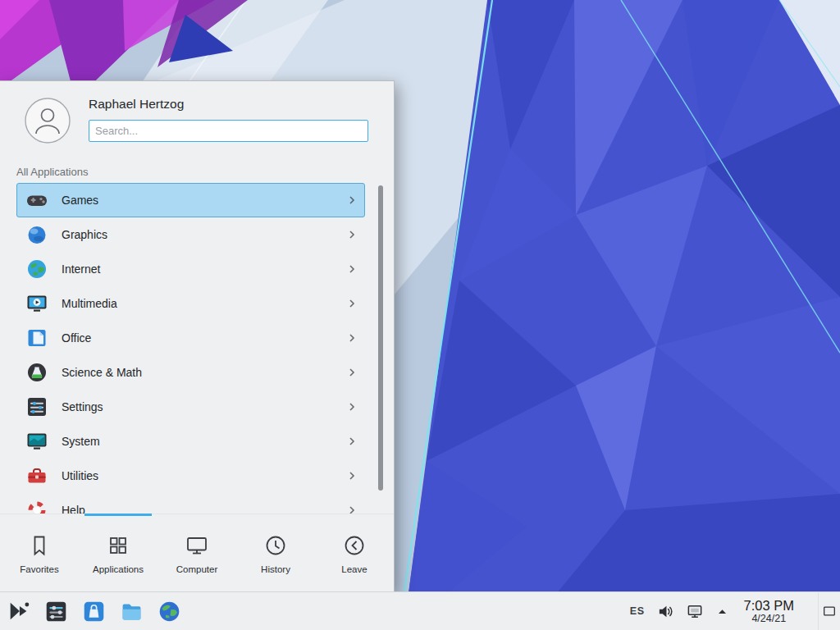 The width and height of the screenshot is (840, 630). I want to click on clock-icon, so click(276, 546).